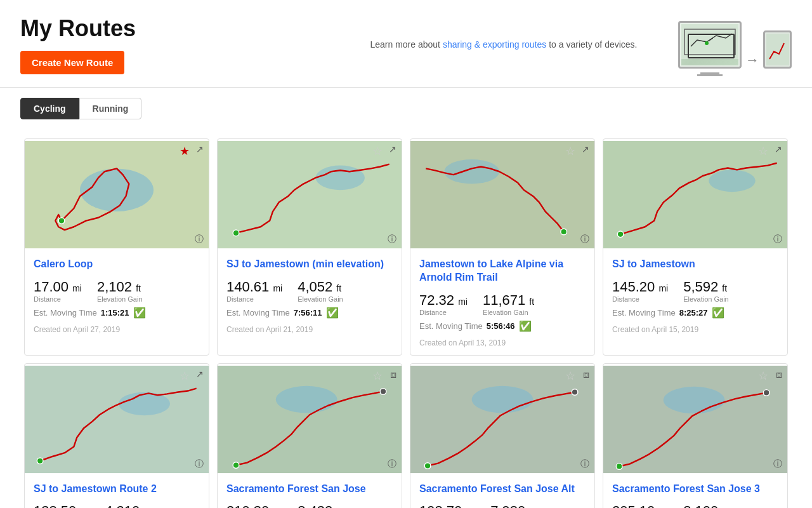  I want to click on route-map: ☆ ⧈ ⓘ, so click(310, 419).